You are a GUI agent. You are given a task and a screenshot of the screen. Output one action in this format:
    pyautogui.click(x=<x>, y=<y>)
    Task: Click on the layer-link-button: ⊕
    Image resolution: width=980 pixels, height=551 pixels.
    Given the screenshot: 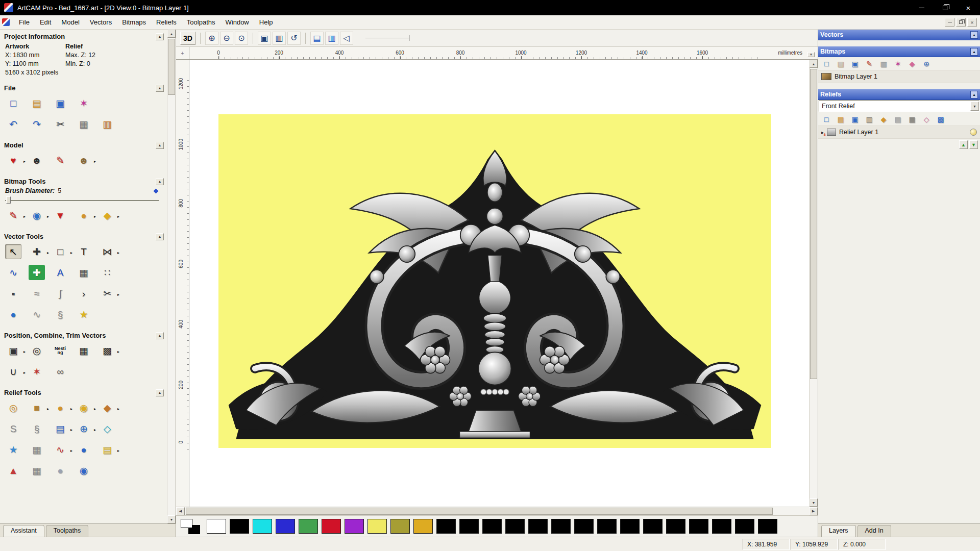 What is the action you would take?
    pyautogui.click(x=926, y=64)
    